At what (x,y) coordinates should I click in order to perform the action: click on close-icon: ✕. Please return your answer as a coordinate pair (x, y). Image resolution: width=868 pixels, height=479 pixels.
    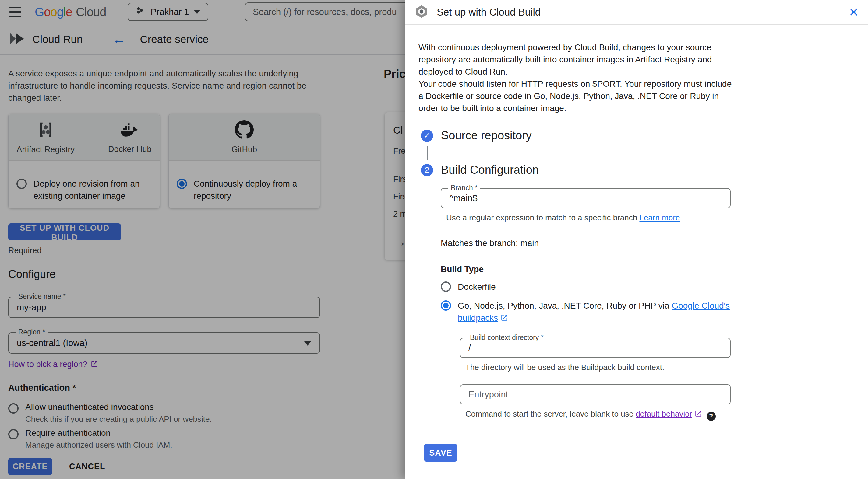
    Looking at the image, I should click on (854, 12).